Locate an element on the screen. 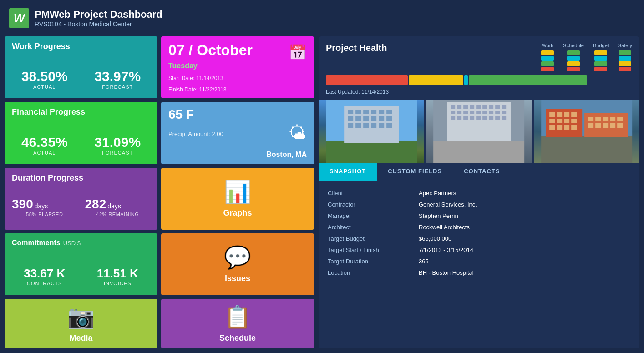 The width and height of the screenshot is (644, 353). work-actual: 38.50% ACTUAL is located at coordinates (45, 79).